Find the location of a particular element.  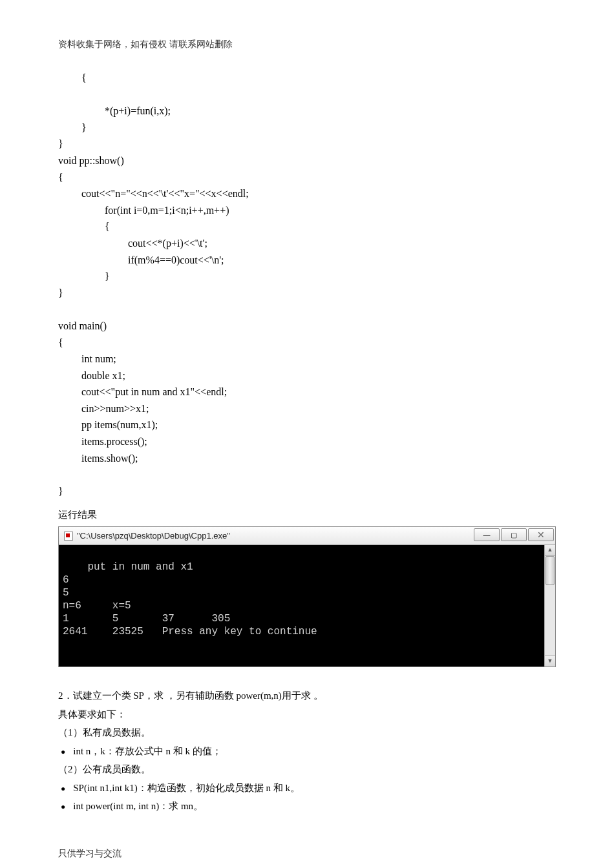

maximize-button: ▢ is located at coordinates (514, 535).